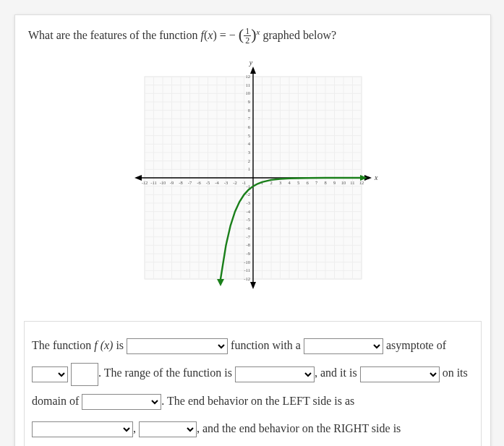 This screenshot has width=504, height=446. I want to click on question-suffix: graphed below?, so click(298, 35).